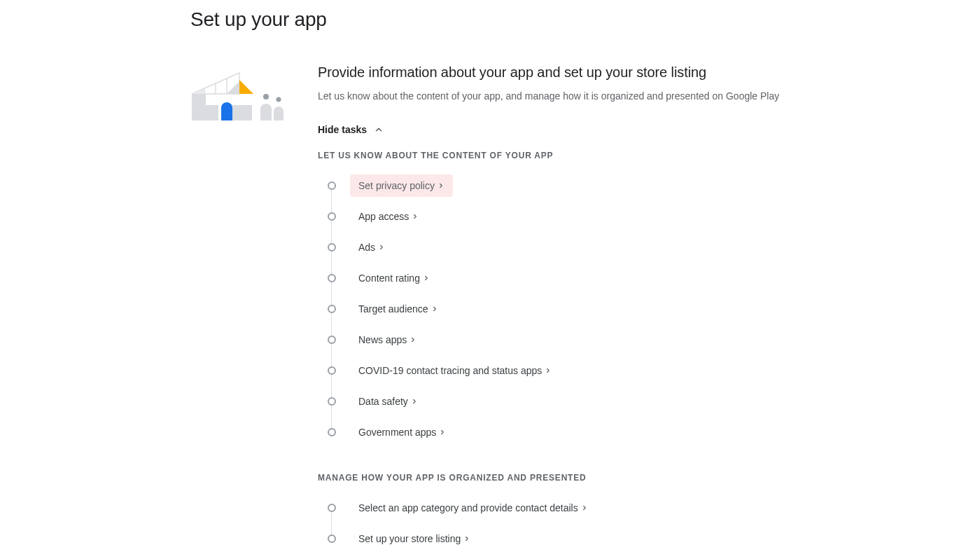 This screenshot has height=552, width=980. What do you see at coordinates (388, 401) in the screenshot?
I see `task-data-safety: Data safety` at bounding box center [388, 401].